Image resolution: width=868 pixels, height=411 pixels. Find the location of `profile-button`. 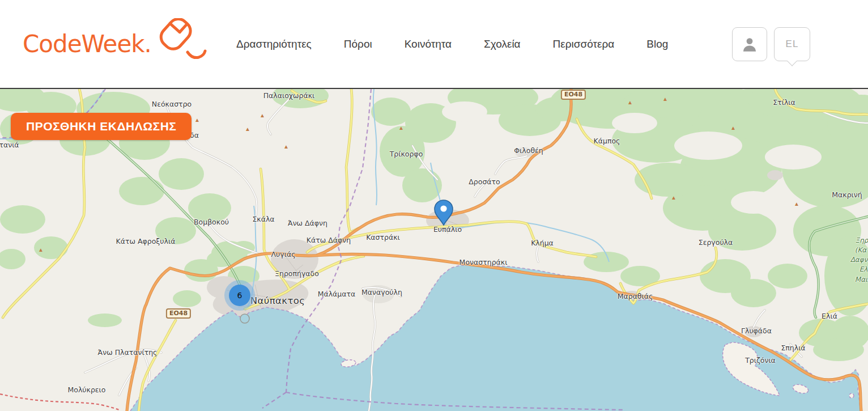

profile-button is located at coordinates (750, 44).